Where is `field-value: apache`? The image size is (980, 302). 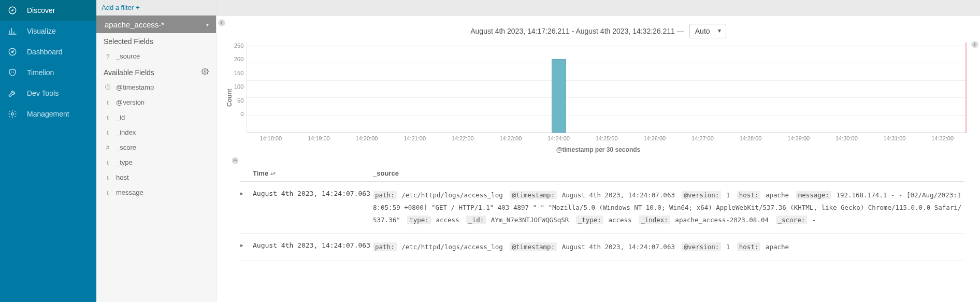 field-value: apache is located at coordinates (777, 247).